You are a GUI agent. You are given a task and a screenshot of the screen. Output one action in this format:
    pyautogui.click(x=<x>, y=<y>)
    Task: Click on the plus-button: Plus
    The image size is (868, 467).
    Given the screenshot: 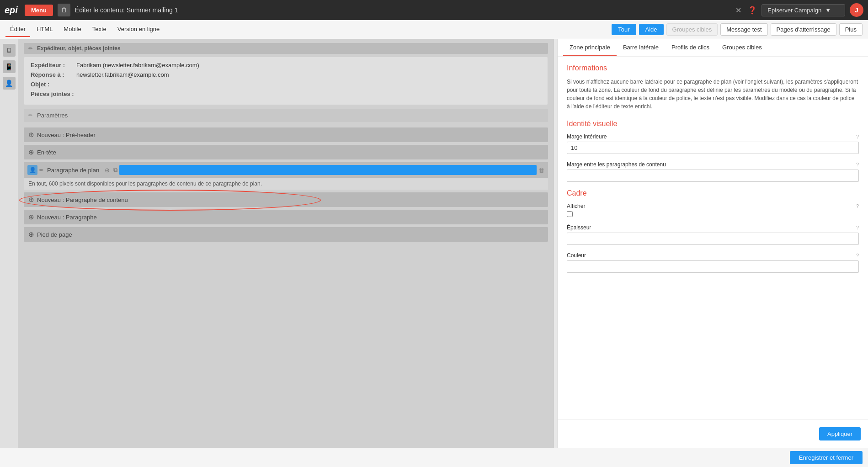 What is the action you would take?
    pyautogui.click(x=851, y=29)
    